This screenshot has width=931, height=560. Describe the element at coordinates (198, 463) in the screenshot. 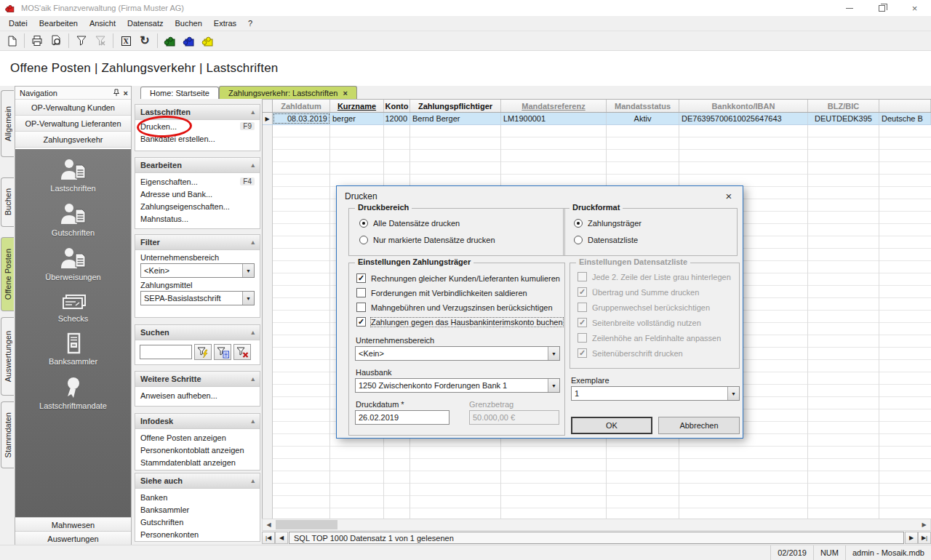

I see `action-stammdatenblatt-anzeigen: Stammdatenblatt anzeigen` at that location.